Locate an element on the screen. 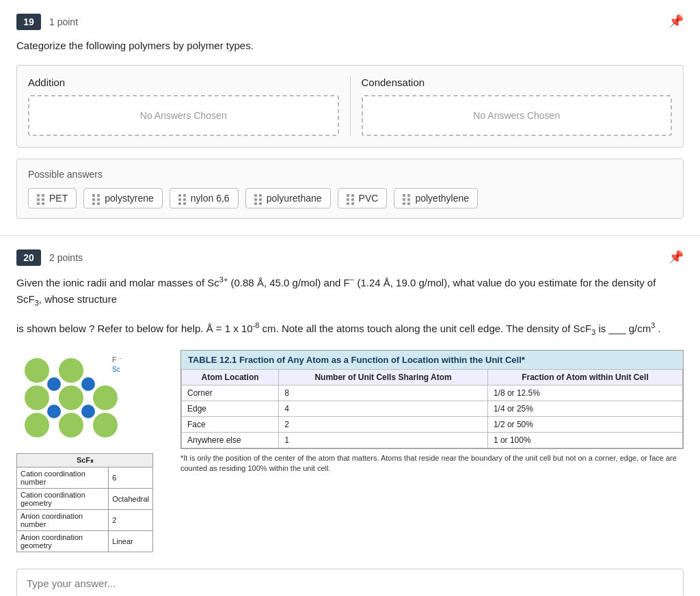 The height and width of the screenshot is (596, 700). q20-line2-start: is shown below ? Refer to below for help… is located at coordinates (135, 328).